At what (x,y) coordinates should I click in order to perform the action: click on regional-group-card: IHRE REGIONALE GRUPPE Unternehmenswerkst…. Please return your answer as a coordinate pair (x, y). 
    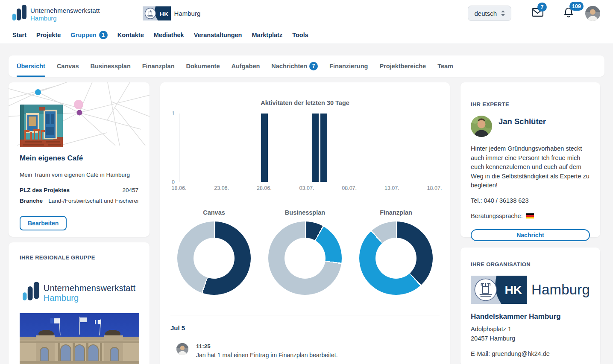
    Looking at the image, I should click on (79, 303).